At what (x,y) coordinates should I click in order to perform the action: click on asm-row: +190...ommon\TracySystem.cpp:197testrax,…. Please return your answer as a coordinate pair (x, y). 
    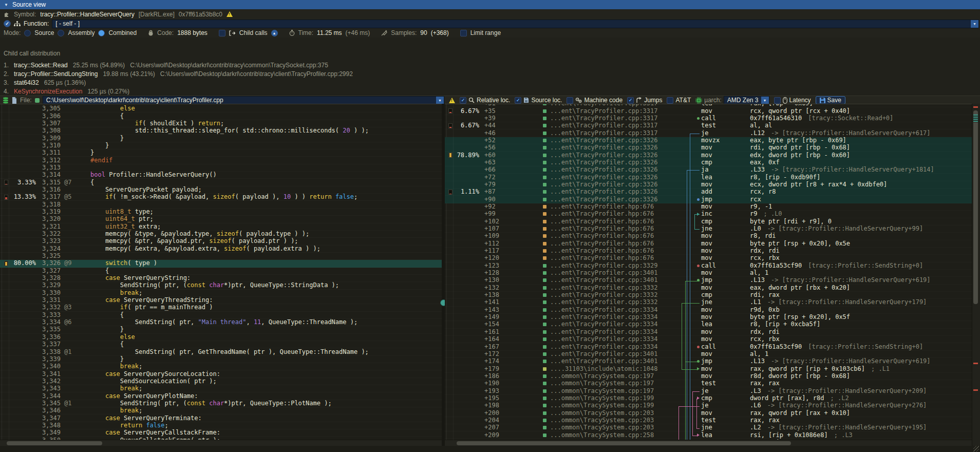
    Looking at the image, I should click on (708, 384).